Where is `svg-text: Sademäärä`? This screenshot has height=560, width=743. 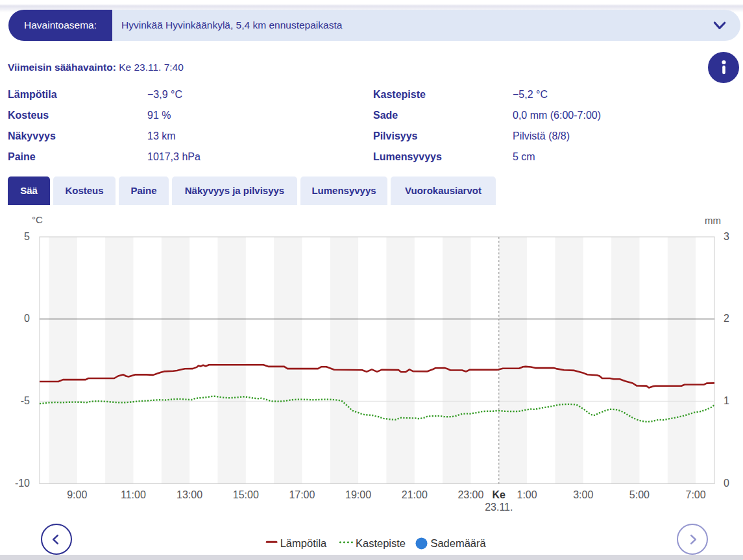 svg-text: Sademäärä is located at coordinates (458, 543).